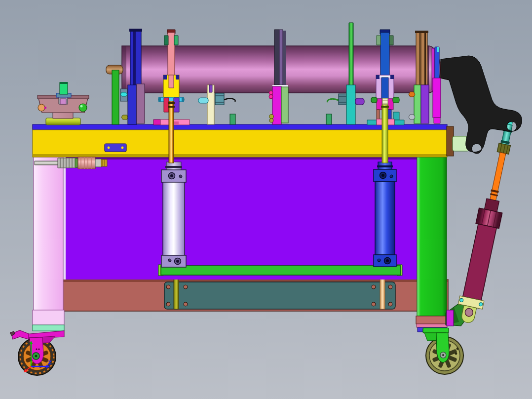 Image resolution: width=532 pixels, height=399 pixels. What do you see at coordinates (432, 326) in the screenshot?
I see `right-foot-pink-pad` at bounding box center [432, 326].